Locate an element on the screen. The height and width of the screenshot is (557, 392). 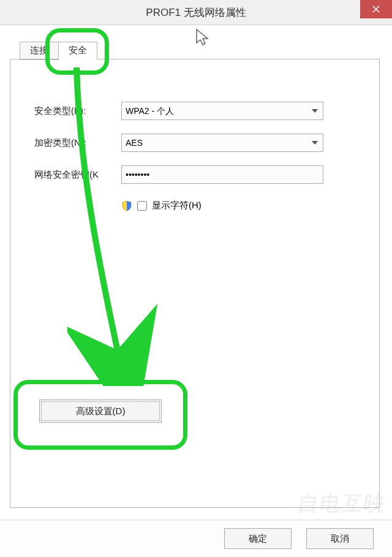
input-network-key is located at coordinates (222, 175).